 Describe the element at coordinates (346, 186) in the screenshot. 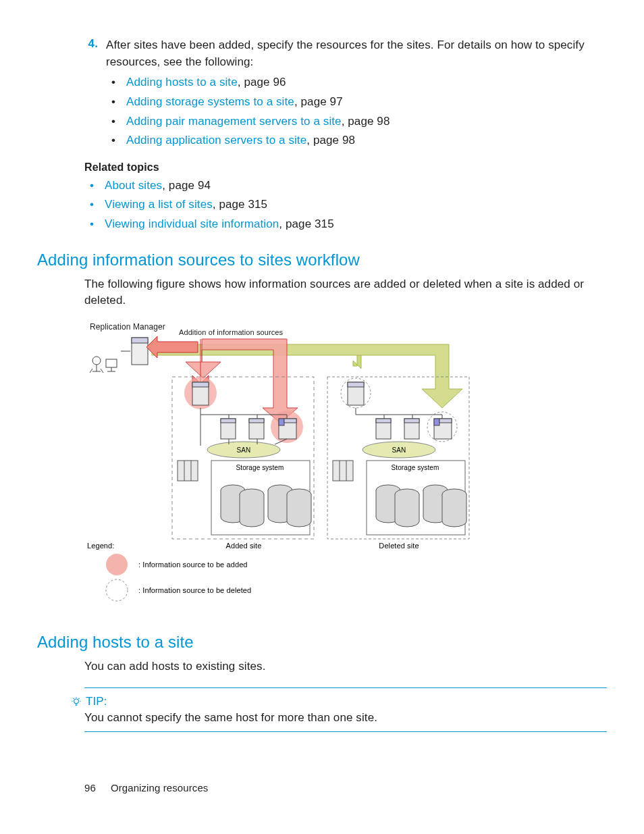

I see `related-item: About sites, page 94` at that location.